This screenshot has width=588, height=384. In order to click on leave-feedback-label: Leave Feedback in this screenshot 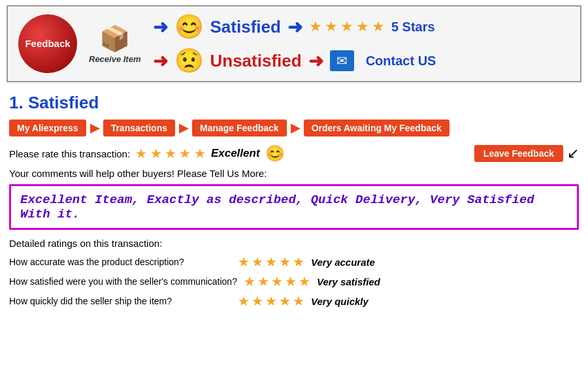, I will do `click(519, 153)`.